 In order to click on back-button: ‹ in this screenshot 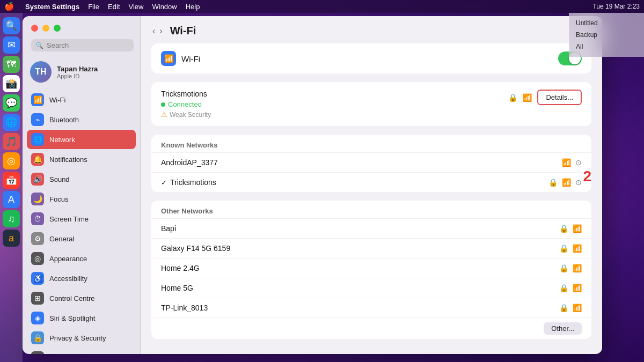, I will do `click(153, 31)`.